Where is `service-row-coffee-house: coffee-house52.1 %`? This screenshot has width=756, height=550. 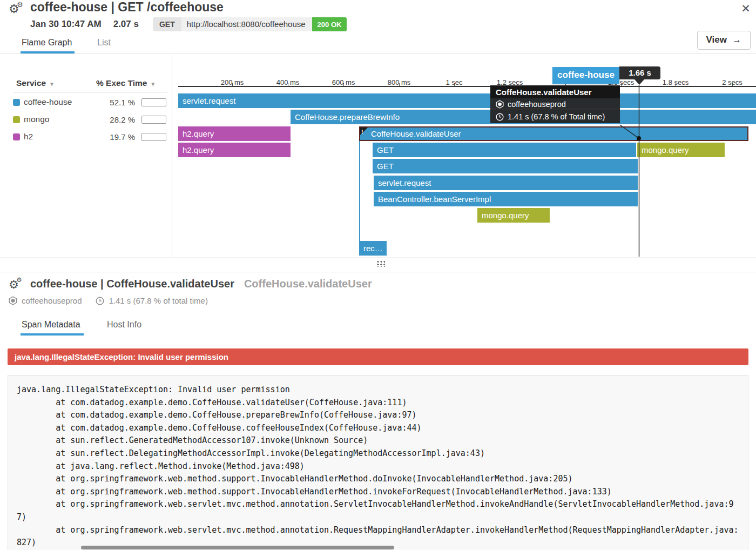 service-row-coffee-house: coffee-house52.1 % is located at coordinates (90, 103).